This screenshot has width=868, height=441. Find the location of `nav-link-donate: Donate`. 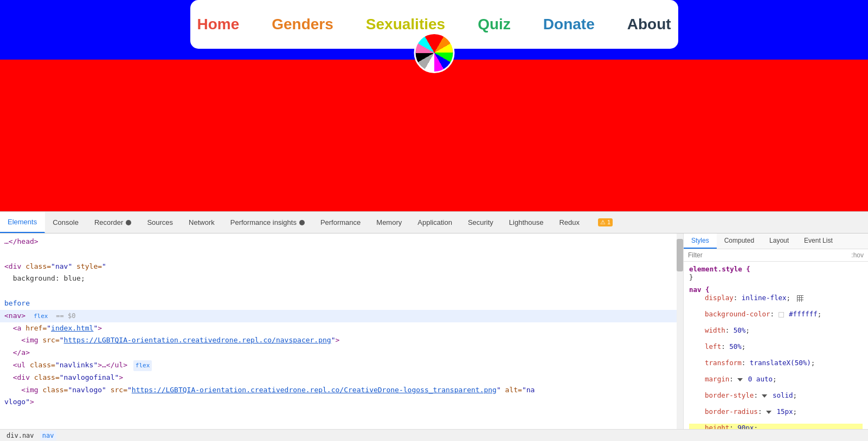

nav-link-donate: Donate is located at coordinates (569, 24).